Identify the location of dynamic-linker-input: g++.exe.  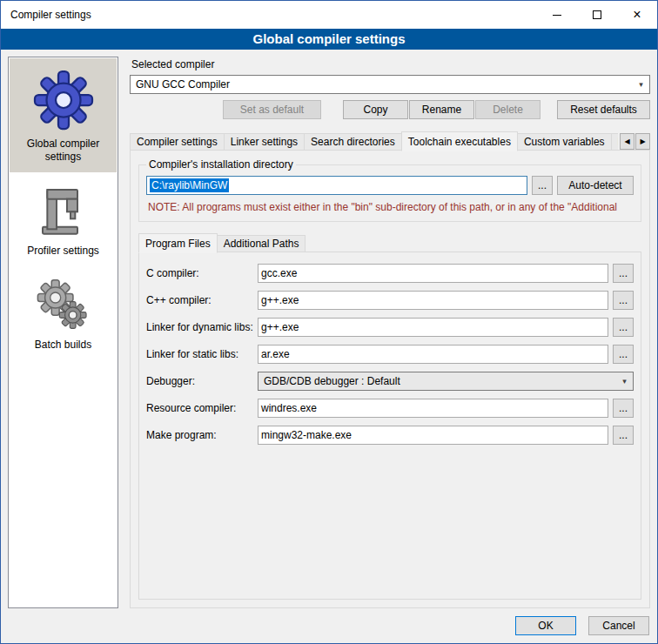
(433, 327).